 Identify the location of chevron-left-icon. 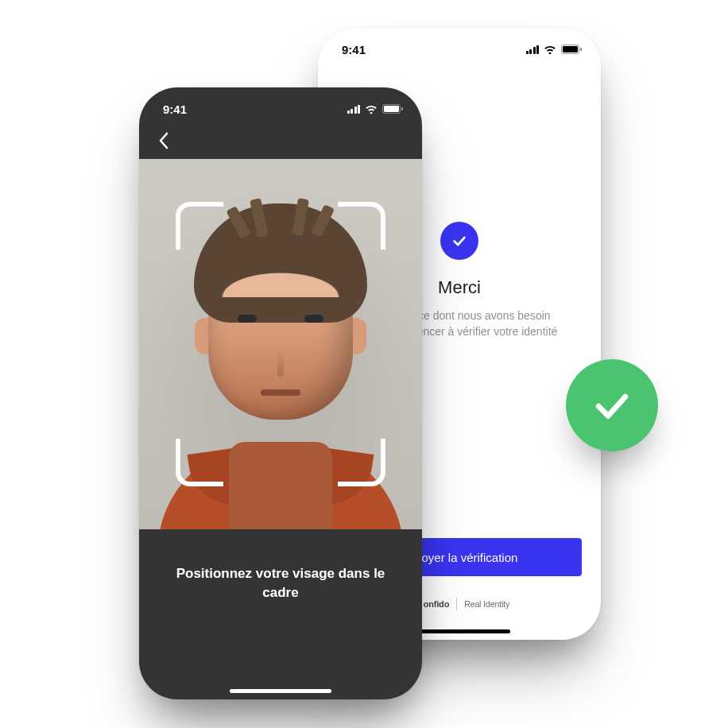
(164, 141).